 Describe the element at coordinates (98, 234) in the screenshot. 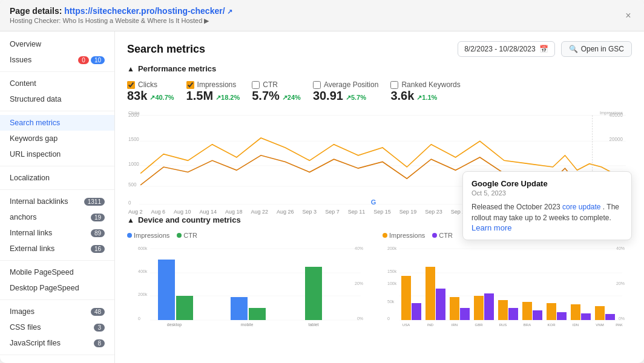

I see `internal-links-badge: 89` at that location.